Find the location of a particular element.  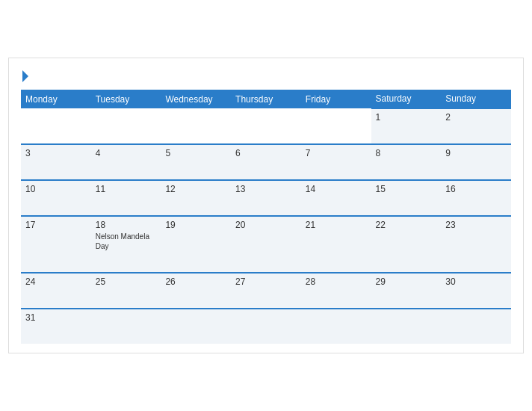

calendar-header is located at coordinates (266, 76).